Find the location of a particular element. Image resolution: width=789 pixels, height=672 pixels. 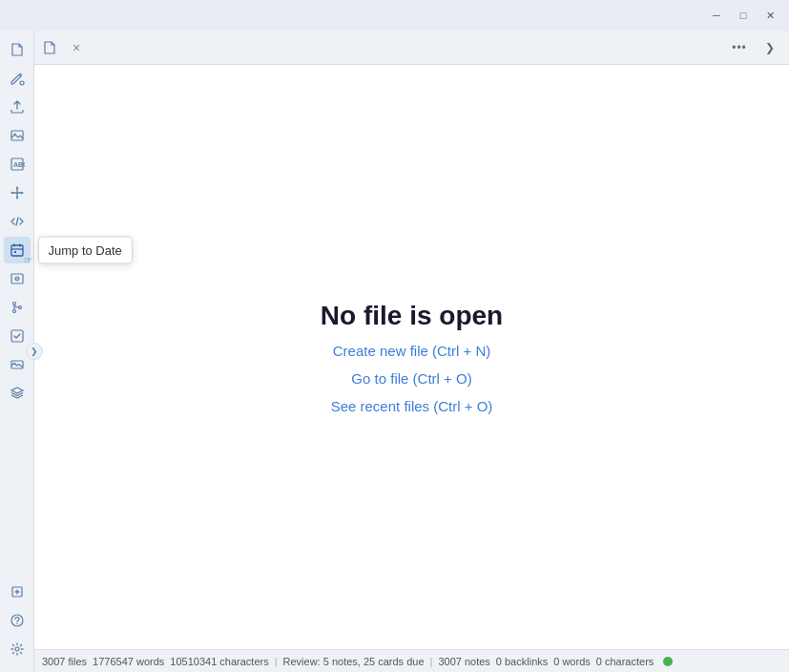

sidebar-collapse-button: ❯ is located at coordinates (34, 351).